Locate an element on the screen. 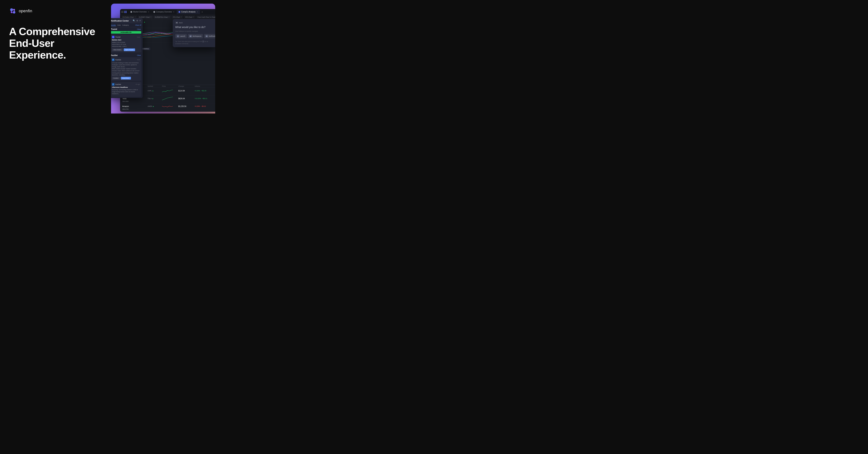 Image resolution: width=868 pixels, height=454 pixels. tab-market-overview: Market Overview ✕ is located at coordinates (140, 12).